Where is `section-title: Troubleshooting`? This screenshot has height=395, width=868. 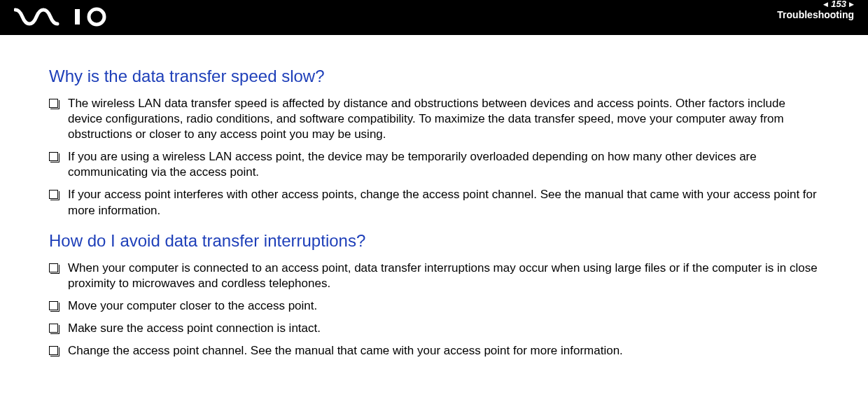
section-title: Troubleshooting is located at coordinates (816, 15).